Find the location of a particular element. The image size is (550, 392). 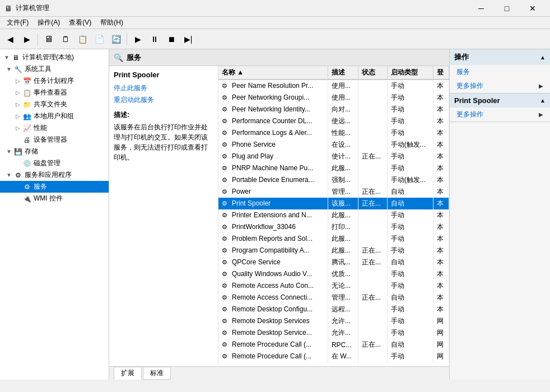

tree-shared-folders: ▷ 📁 共享文件夹 is located at coordinates (54, 104).